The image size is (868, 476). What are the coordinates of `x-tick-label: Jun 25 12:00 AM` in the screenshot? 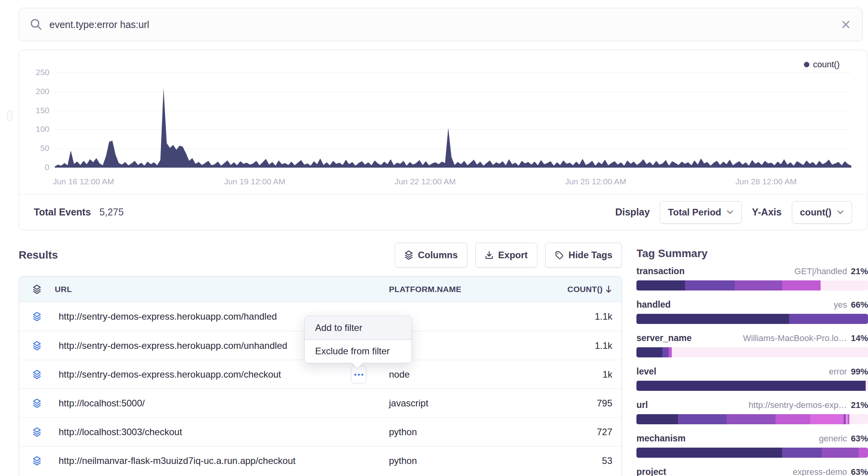 It's located at (596, 182).